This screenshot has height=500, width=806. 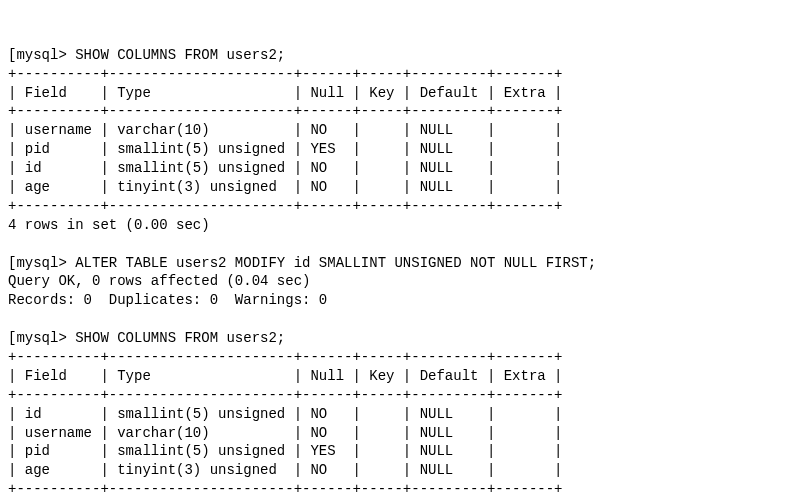 What do you see at coordinates (146, 338) in the screenshot?
I see `prompt-line-3: [mysql> SHOW COLUMNS FROM users2;` at bounding box center [146, 338].